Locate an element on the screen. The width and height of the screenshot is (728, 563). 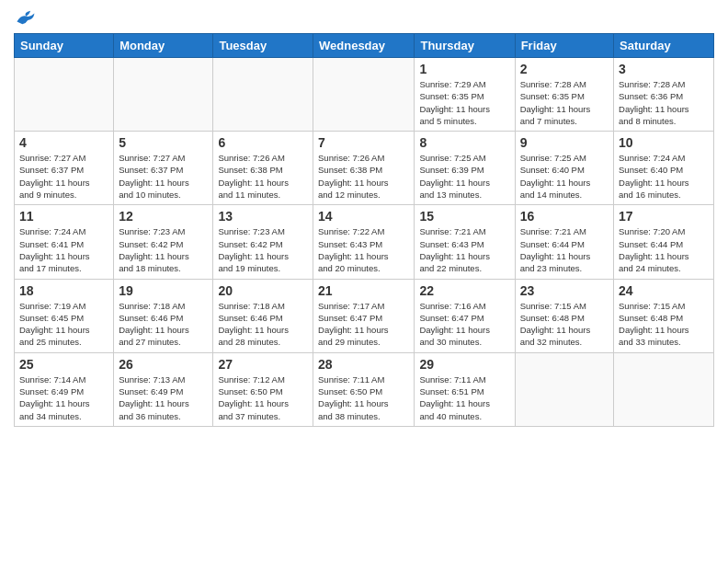
calendar-cell: 11Sunrise: 7:24 AM Sunset: 6:41 PM Dayli… is located at coordinates (64, 242).